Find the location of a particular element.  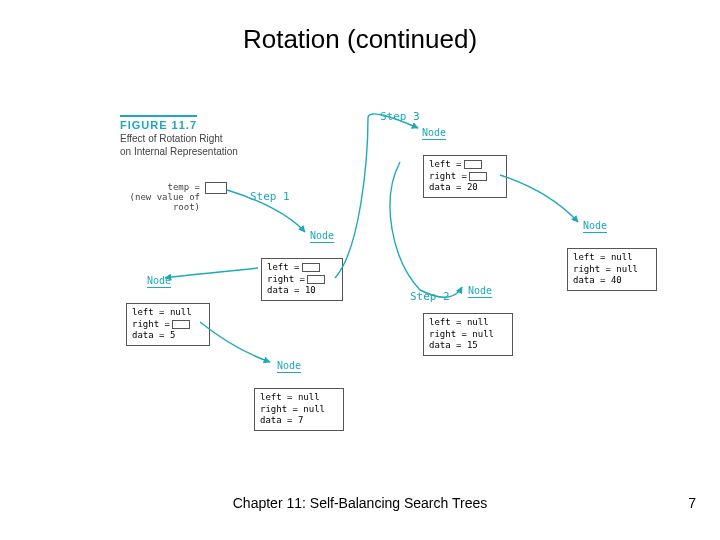

node-box-5: left = null right = data = 5 is located at coordinates (168, 324).